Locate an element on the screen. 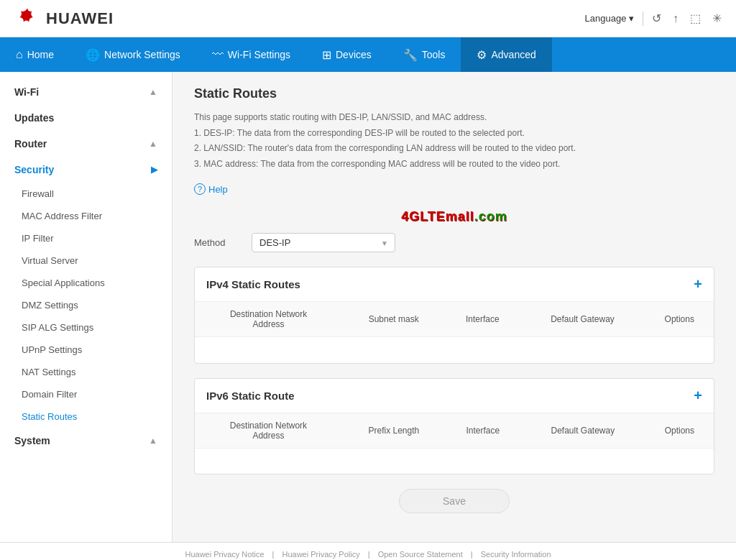  ipv4-table-section: IPv4 Static Routes + Destination Network… is located at coordinates (454, 315).